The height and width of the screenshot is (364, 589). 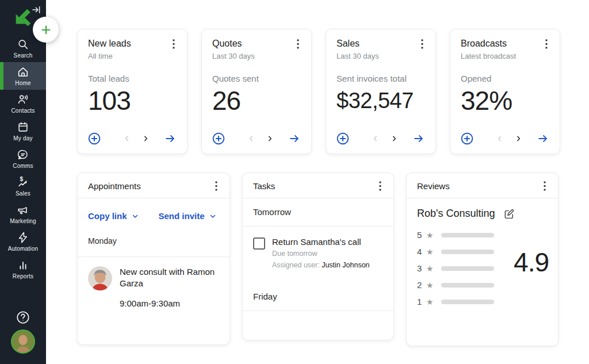 I want to click on sidebar-item-reports: Reports, so click(x=23, y=269).